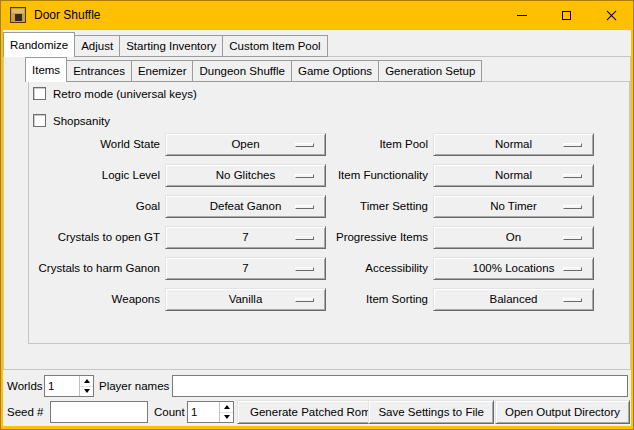  Describe the element at coordinates (350, 238) in the screenshot. I see `progressive-items-label: Progressive Items` at that location.